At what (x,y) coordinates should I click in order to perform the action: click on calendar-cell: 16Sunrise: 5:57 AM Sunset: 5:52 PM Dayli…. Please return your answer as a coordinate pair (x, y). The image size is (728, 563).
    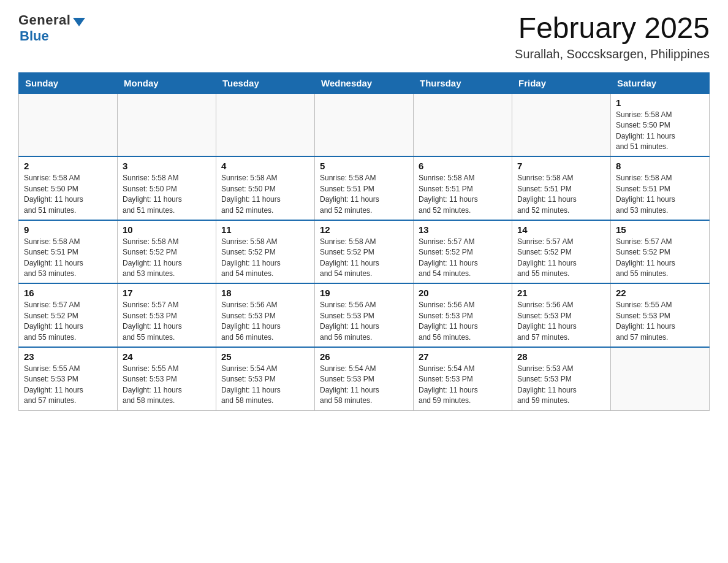
    Looking at the image, I should click on (69, 315).